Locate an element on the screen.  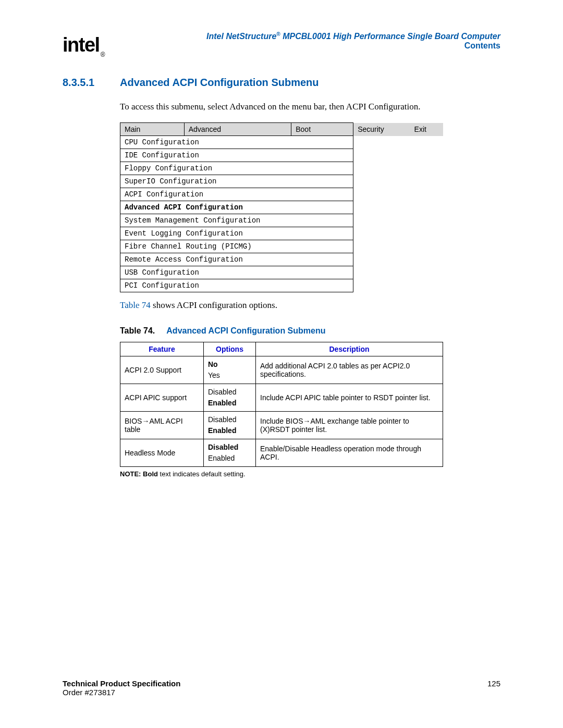
section-title: Advanced ACPI Configuration Submenu is located at coordinates (219, 82).